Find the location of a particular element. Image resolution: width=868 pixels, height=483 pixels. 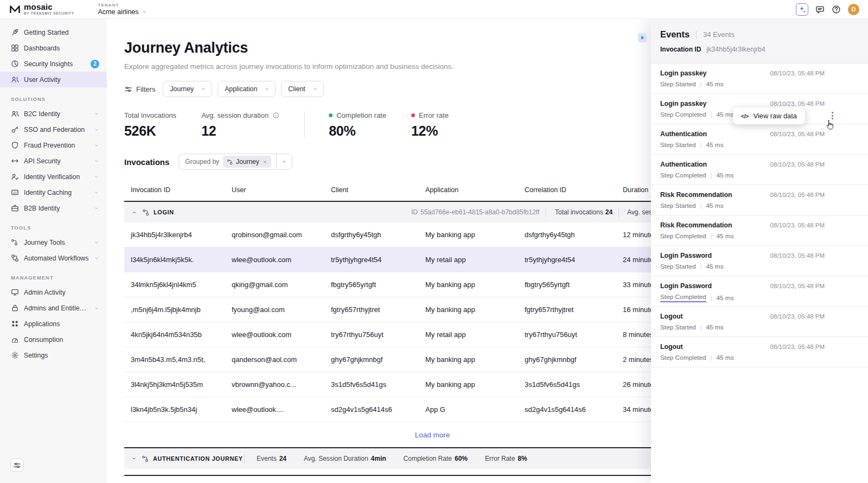

cell-client: fgtry657rthyjtret is located at coordinates (372, 309).